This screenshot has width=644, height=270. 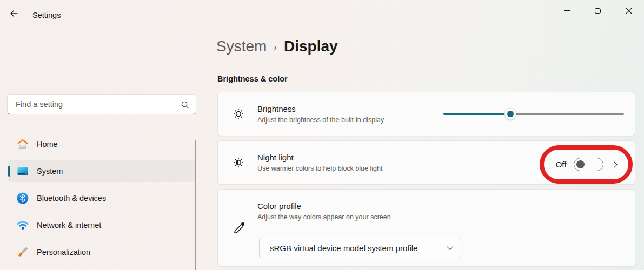 What do you see at coordinates (102, 252) in the screenshot?
I see `sidebar-item-personalization: Personalization` at bounding box center [102, 252].